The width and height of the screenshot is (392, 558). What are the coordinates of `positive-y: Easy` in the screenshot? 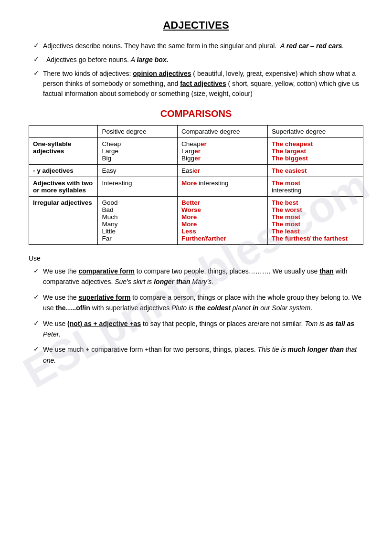 It's located at (138, 171).